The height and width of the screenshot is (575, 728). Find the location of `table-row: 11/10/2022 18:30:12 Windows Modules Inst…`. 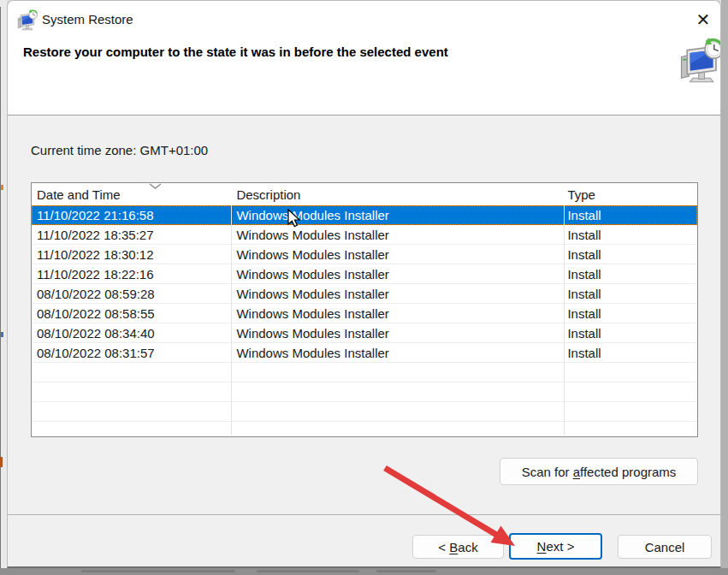

table-row: 11/10/2022 18:30:12 Windows Modules Inst… is located at coordinates (364, 255).